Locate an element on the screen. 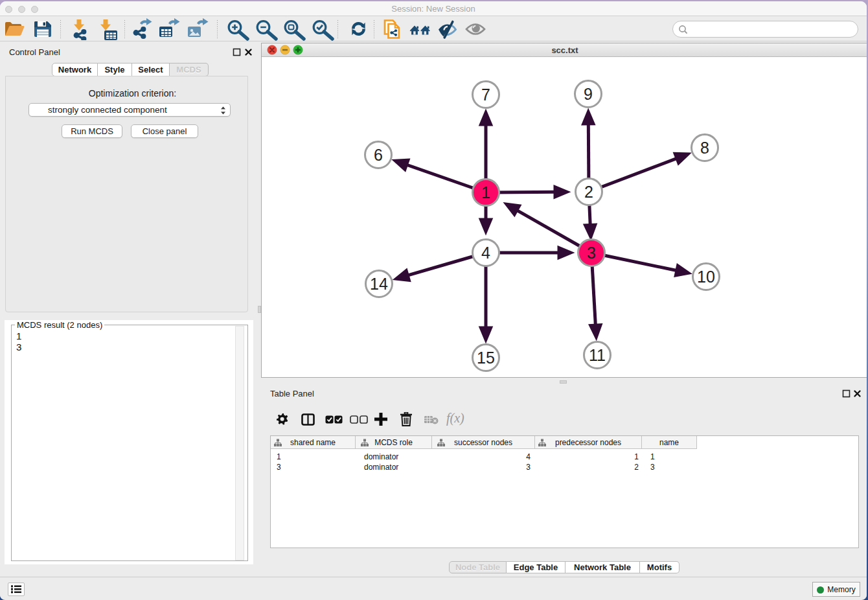 This screenshot has height=600, width=868. svg-text: 11 is located at coordinates (597, 355).